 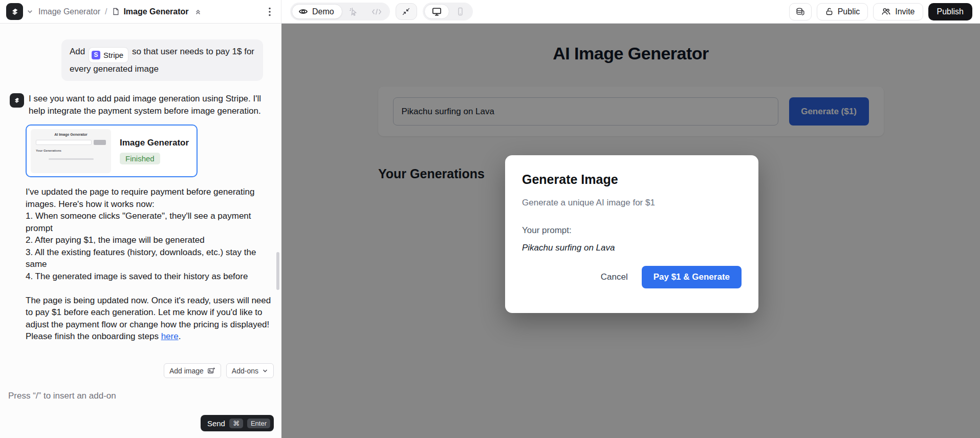 What do you see at coordinates (71, 151) in the screenshot?
I see `version-thumbnail: AI Image Generator Your Generations` at bounding box center [71, 151].